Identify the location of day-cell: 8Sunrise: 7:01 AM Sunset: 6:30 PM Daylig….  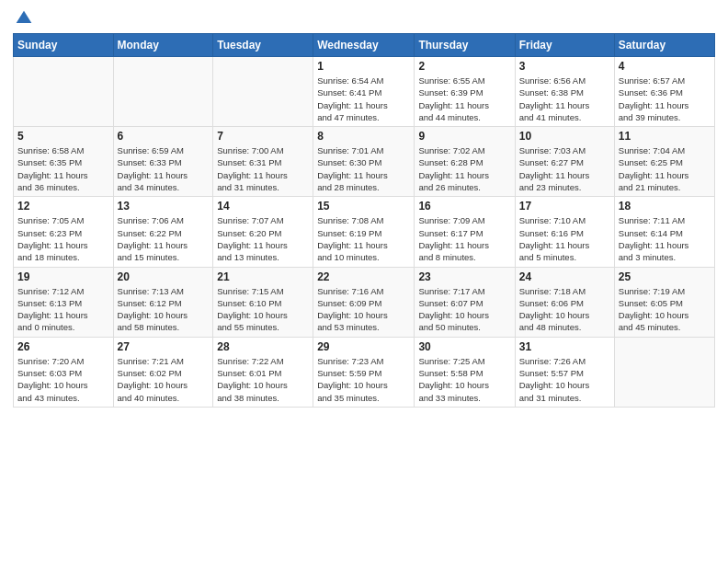
(364, 162).